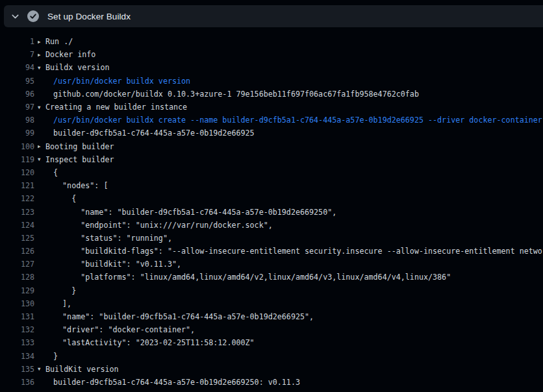  Describe the element at coordinates (290, 186) in the screenshot. I see `log-line-content: "nodes": [` at that location.